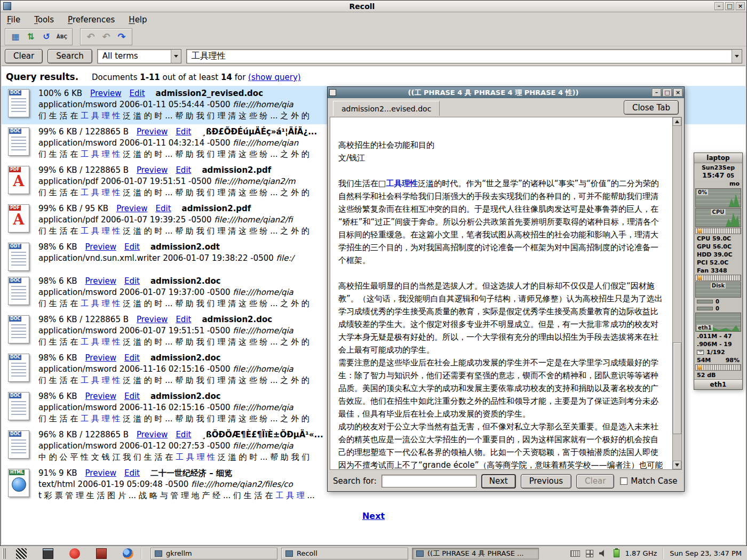 Image resolution: width=747 pixels, height=560 pixels. Describe the element at coordinates (58, 473) in the screenshot. I see `result-score-size: 91% 9 KB` at that location.